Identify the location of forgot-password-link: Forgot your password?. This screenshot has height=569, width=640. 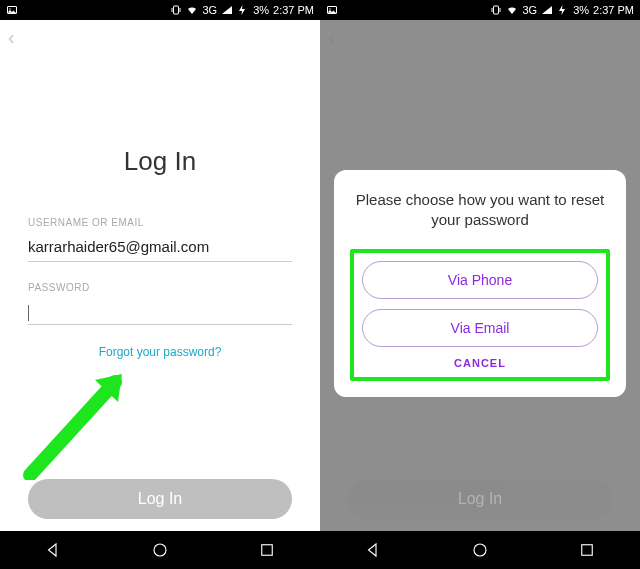
(160, 352).